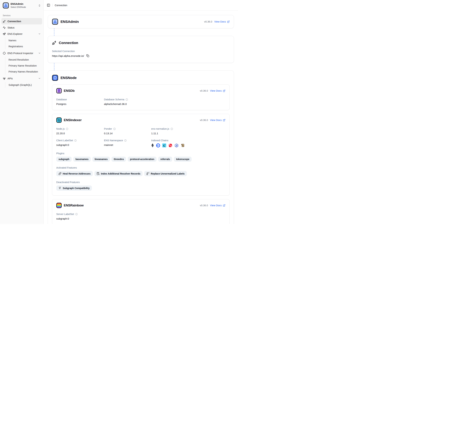 This screenshot has height=448, width=476. What do you see at coordinates (68, 78) in the screenshot?
I see `ensnode-card-title: ENSNode` at bounding box center [68, 78].